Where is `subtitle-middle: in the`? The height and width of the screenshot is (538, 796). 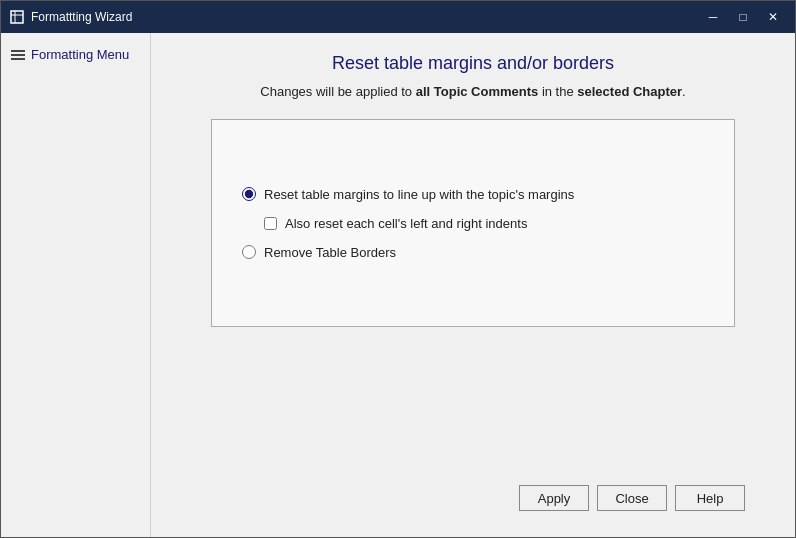 subtitle-middle: in the is located at coordinates (558, 92).